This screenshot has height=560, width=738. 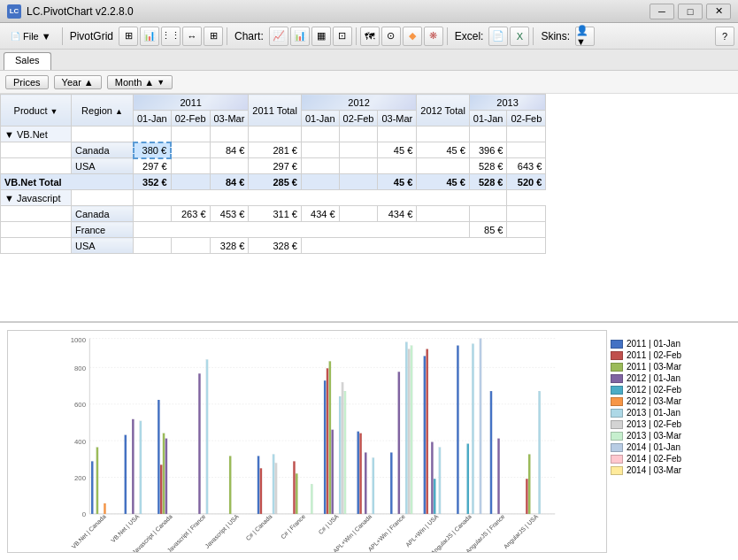 What do you see at coordinates (533, 36) in the screenshot?
I see `sep5` at bounding box center [533, 36].